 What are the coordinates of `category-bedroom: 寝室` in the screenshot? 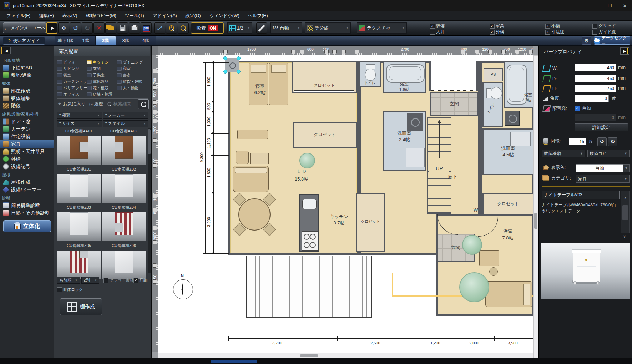 It's located at (72, 75).